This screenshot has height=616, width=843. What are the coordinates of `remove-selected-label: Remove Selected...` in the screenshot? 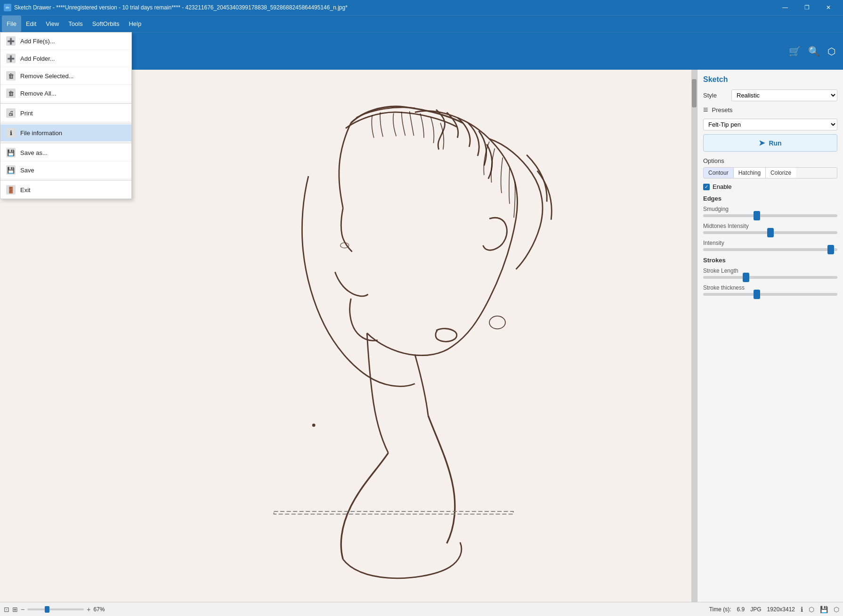 It's located at (47, 76).